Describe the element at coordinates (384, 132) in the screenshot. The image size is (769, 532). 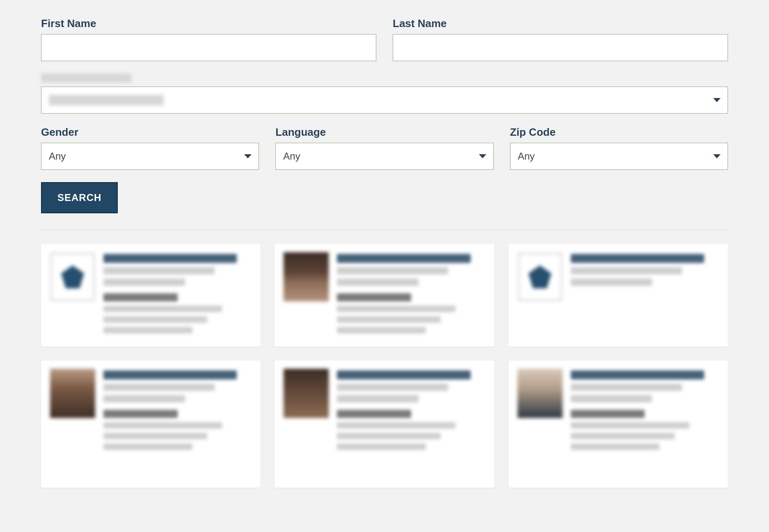
I see `language-label: Language` at that location.